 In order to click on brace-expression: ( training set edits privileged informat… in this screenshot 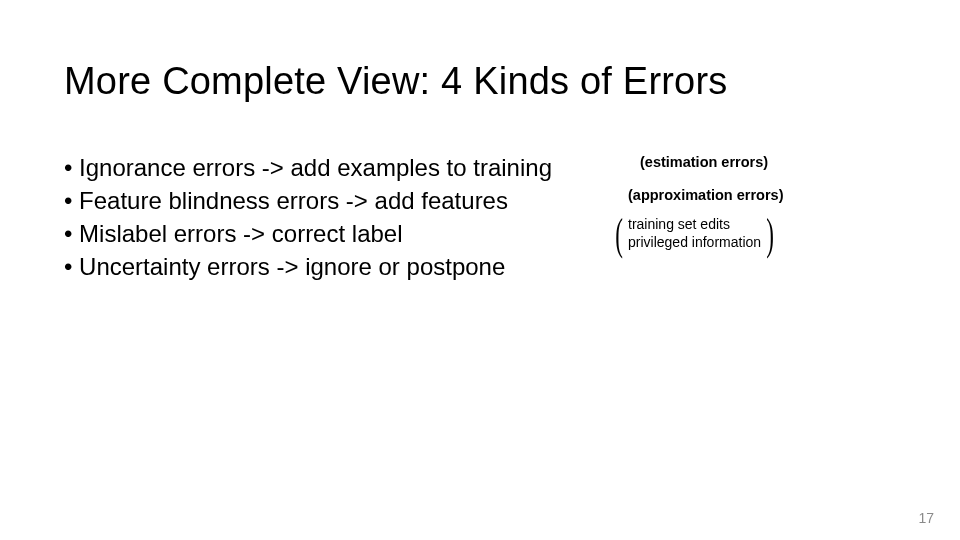, I will do `click(698, 234)`.